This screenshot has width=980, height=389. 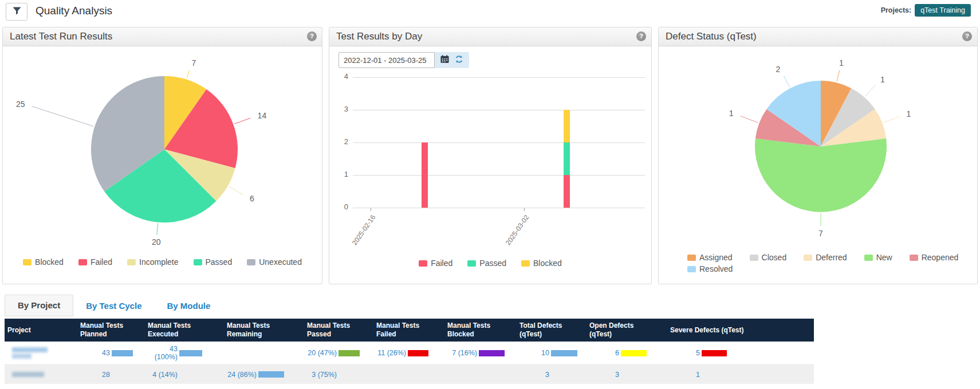 I want to click on legend-item-incomplete: Incomplete, so click(x=152, y=262).